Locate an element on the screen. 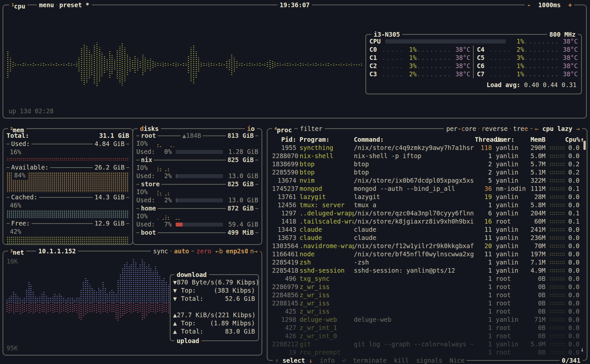 The image size is (590, 364). cpu-cores: C0.....................................1… is located at coordinates (474, 62).